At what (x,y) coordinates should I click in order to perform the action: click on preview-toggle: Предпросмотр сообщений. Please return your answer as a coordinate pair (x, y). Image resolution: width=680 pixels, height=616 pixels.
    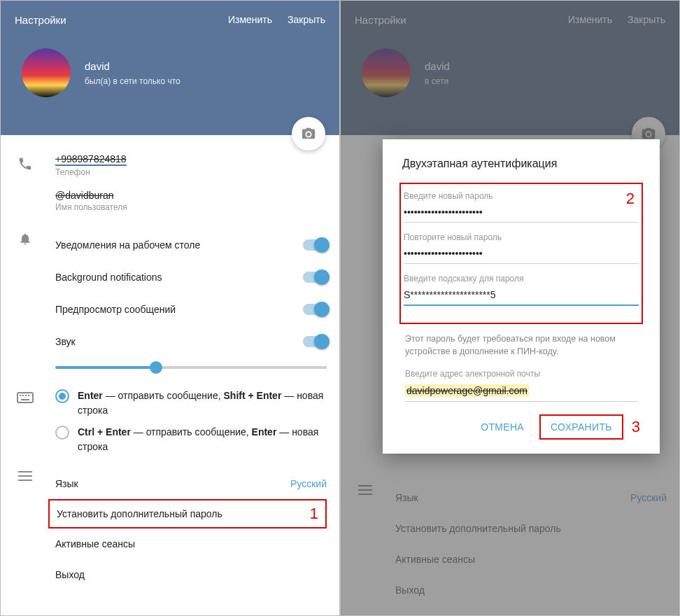
    Looking at the image, I should click on (191, 309).